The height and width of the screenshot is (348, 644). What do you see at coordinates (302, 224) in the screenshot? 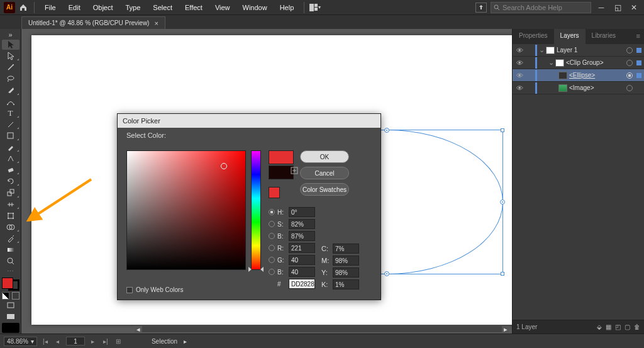
I see `sat-input: 82%` at bounding box center [302, 224].